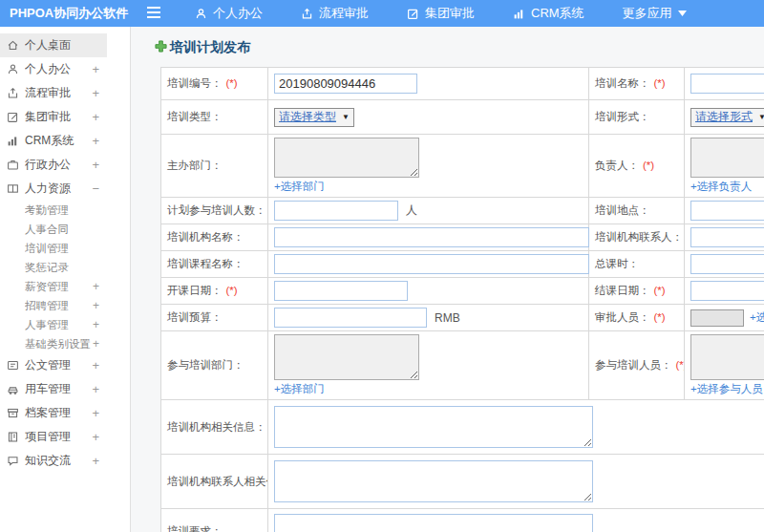  I want to click on training-no-input, so click(346, 84).